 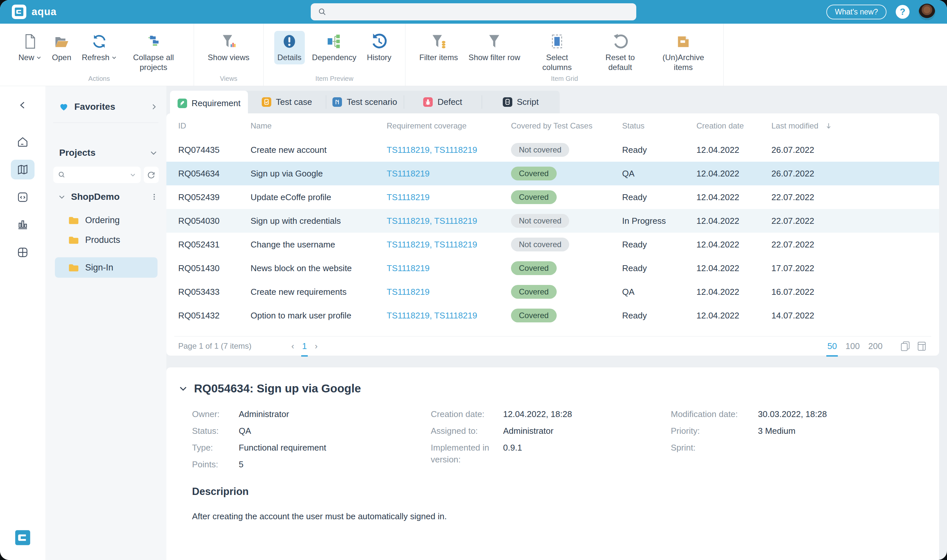 What do you see at coordinates (372, 102) in the screenshot?
I see `tab-label: Test scenario` at bounding box center [372, 102].